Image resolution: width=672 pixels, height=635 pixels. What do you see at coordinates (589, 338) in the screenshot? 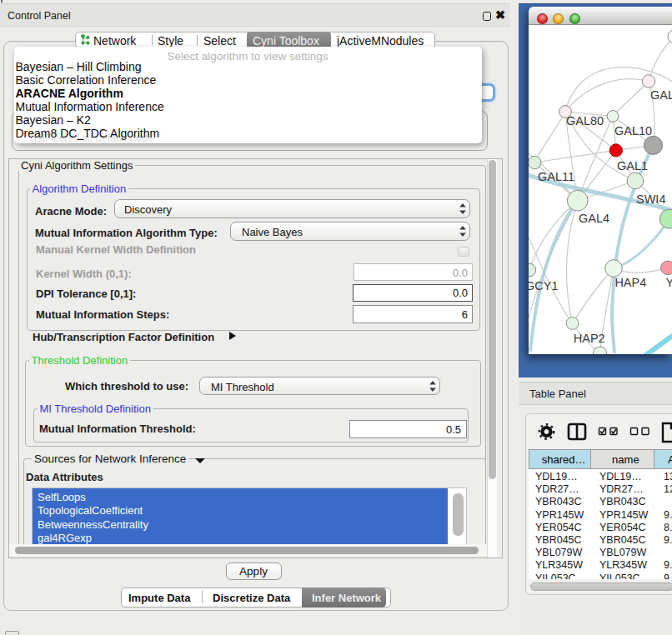
I see `svg-text: HAP2` at bounding box center [589, 338].